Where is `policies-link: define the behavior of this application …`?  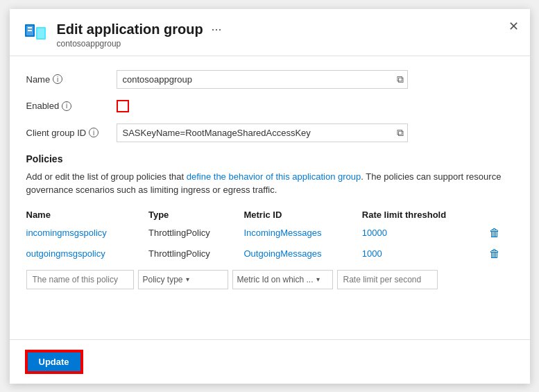
policies-link: define the behavior of this application … is located at coordinates (274, 176).